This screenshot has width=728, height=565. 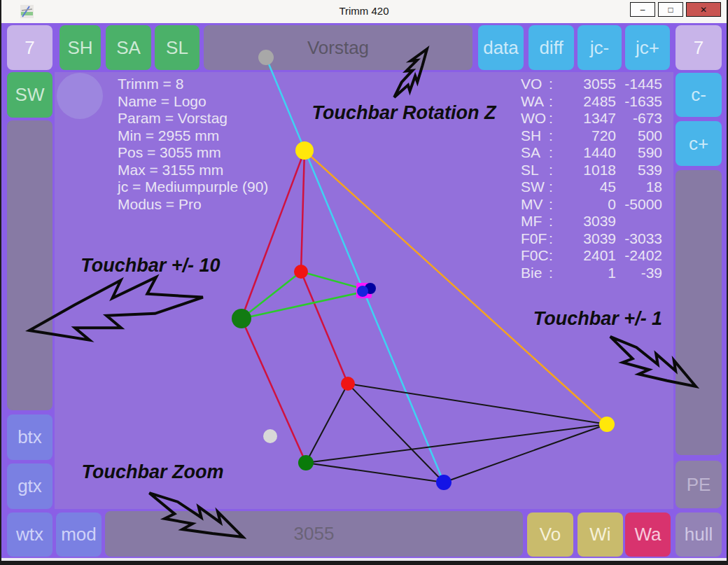 I want to click on info-line: Name = Logo, so click(x=193, y=102).